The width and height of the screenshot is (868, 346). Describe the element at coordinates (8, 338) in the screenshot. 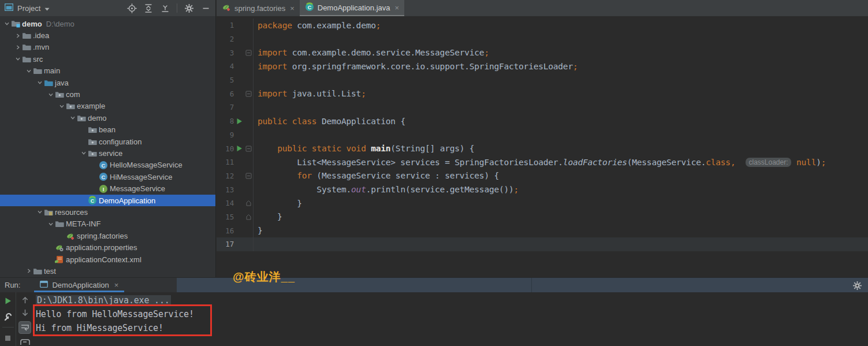

I see `stop-icon` at that location.